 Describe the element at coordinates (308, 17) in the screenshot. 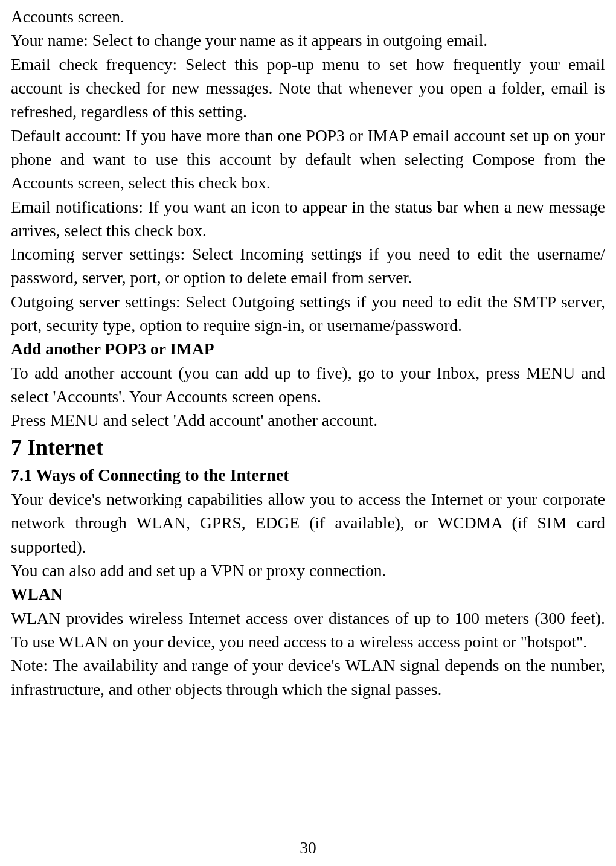

I see `paragraph: Accounts screen.` at that location.